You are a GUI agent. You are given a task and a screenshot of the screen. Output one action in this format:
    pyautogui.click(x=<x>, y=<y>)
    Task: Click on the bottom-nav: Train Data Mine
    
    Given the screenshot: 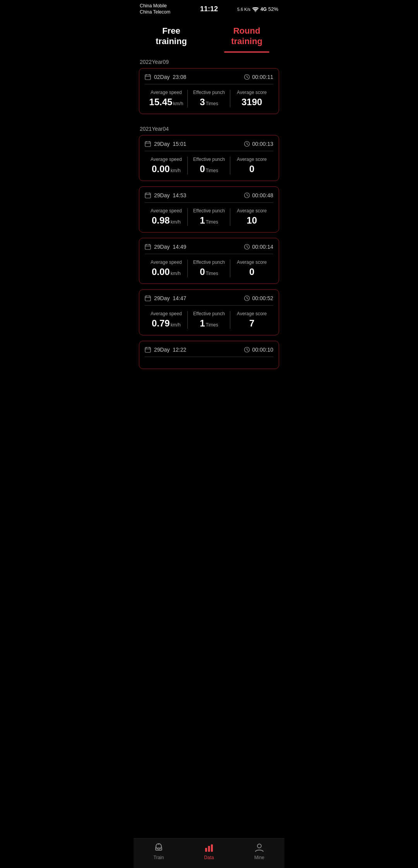 What is the action you would take?
    pyautogui.click(x=209, y=853)
    